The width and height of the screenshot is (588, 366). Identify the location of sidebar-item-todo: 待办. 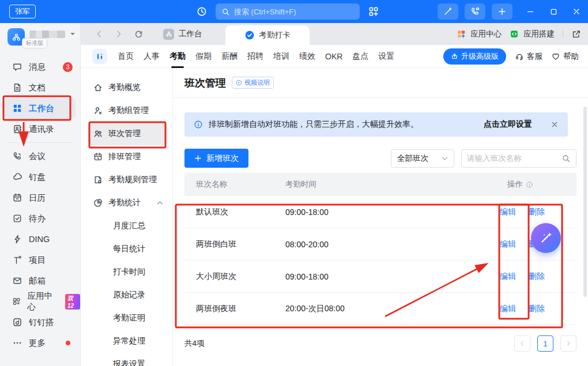
(40, 218).